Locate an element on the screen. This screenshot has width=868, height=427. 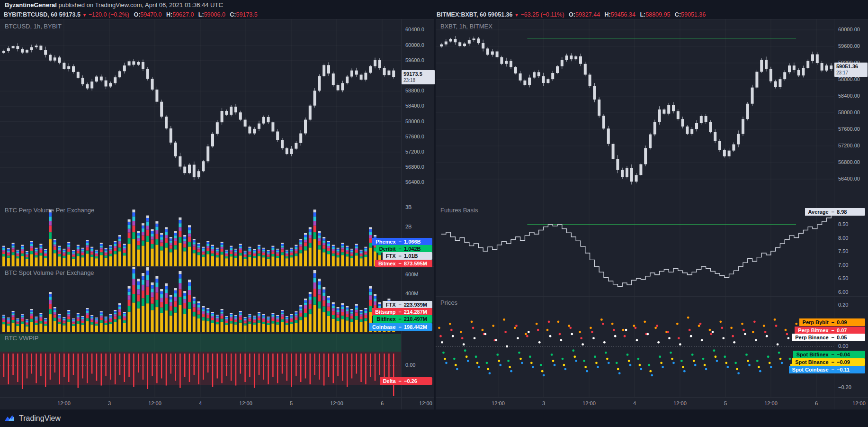
right-price-pane-title: BXBT, 1h, BITMEX is located at coordinates (466, 27).